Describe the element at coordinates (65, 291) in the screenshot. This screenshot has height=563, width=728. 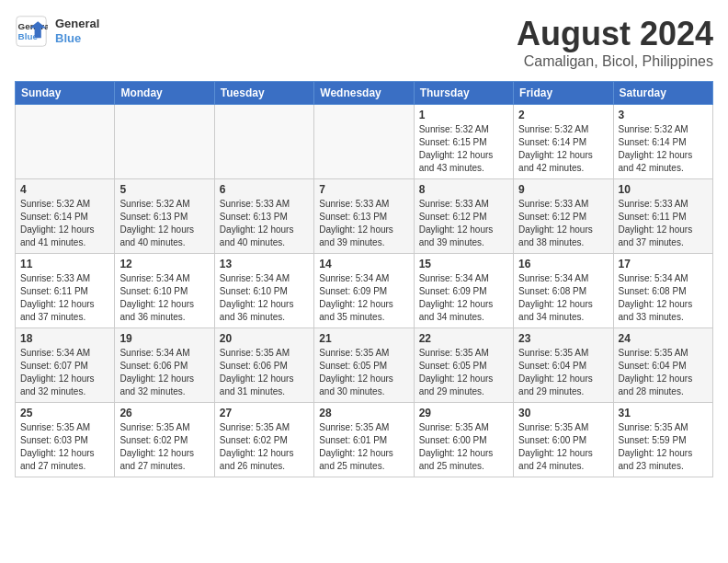
I see `day-cell: 11Sunrise: 5:33 AM Sunset: 6:11 PM Dayli…` at that location.